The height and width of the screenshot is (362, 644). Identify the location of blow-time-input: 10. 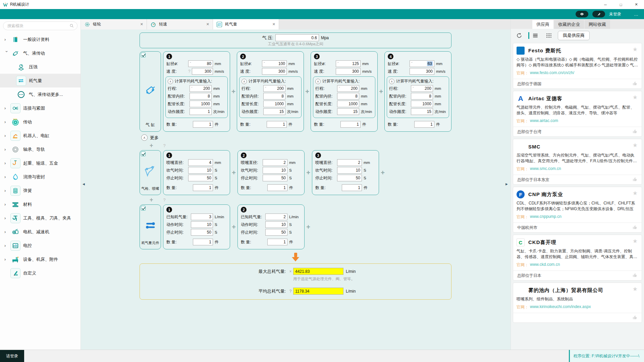
(350, 170).